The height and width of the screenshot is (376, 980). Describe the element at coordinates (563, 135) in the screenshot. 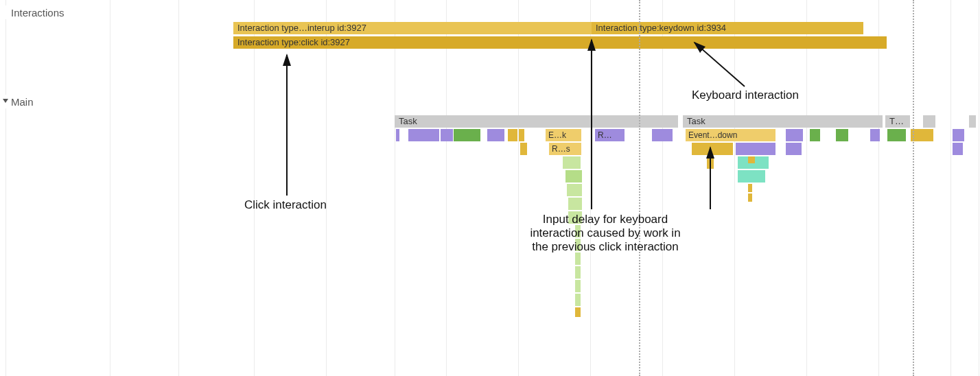

I see `frame-ek: E…k` at that location.